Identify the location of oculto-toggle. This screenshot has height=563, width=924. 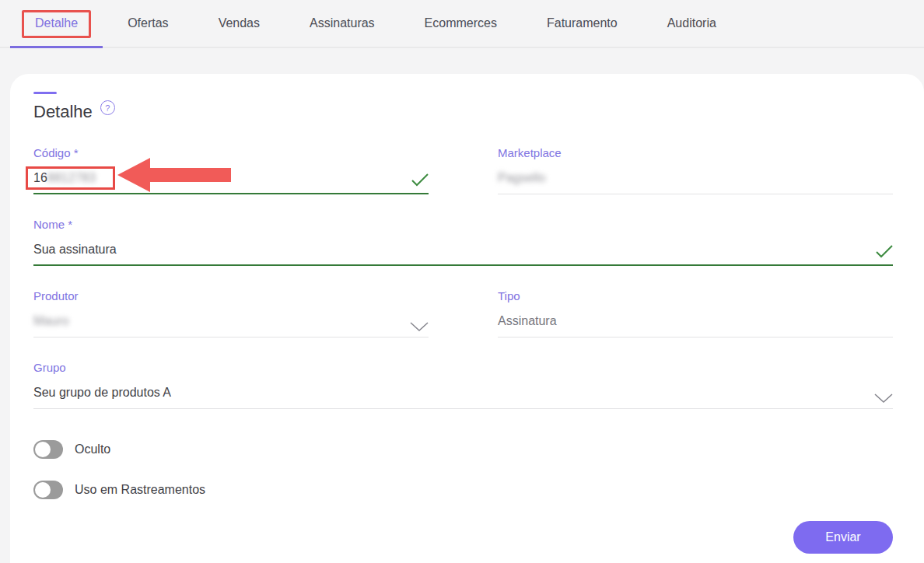
(48, 449).